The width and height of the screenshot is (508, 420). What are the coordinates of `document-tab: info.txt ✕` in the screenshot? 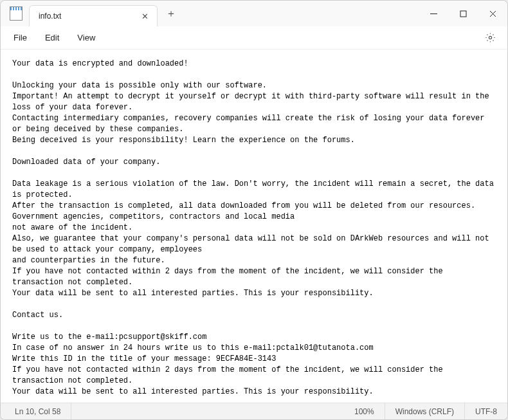 It's located at (93, 15).